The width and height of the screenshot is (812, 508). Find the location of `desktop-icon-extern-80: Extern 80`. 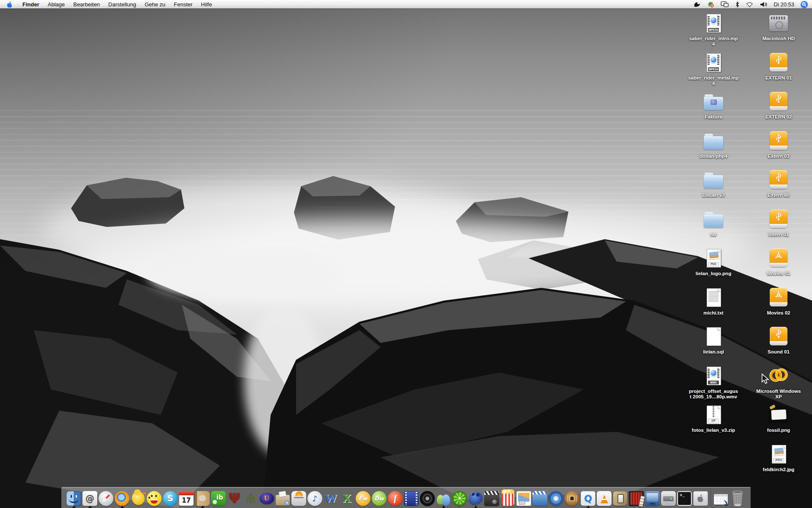

desktop-icon-extern-80: Extern 80 is located at coordinates (779, 184).